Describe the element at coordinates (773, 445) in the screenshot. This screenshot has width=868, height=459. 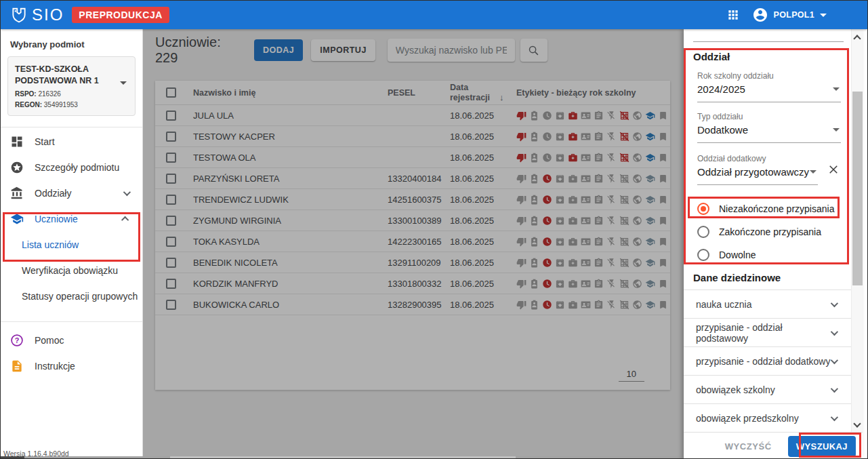
I see `filter-actions: WYCZYŚĆ WYSZUKAJ` at that location.